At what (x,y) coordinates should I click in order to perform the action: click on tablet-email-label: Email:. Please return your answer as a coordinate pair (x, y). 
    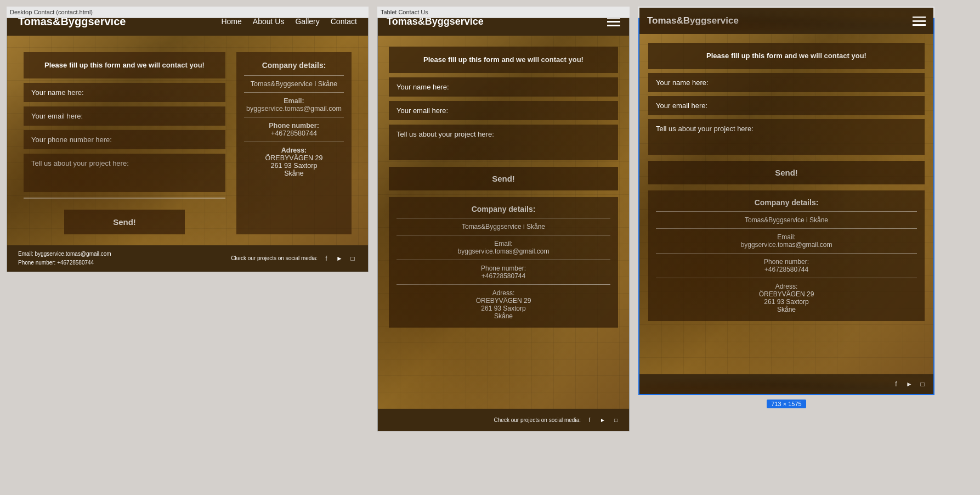
    Looking at the image, I should click on (503, 244).